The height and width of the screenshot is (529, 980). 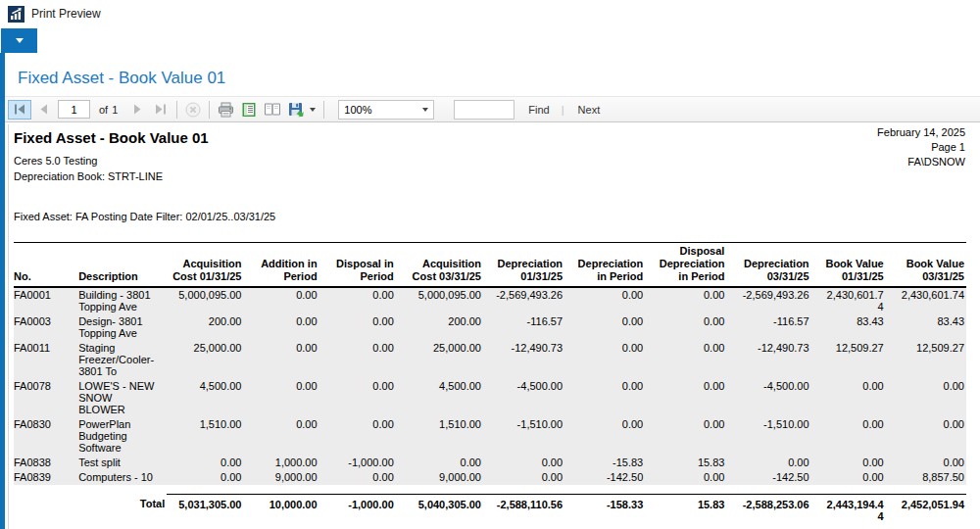 I want to click on description-cell: Staging Freezer/Cooler- 3801 To, so click(x=122, y=361).